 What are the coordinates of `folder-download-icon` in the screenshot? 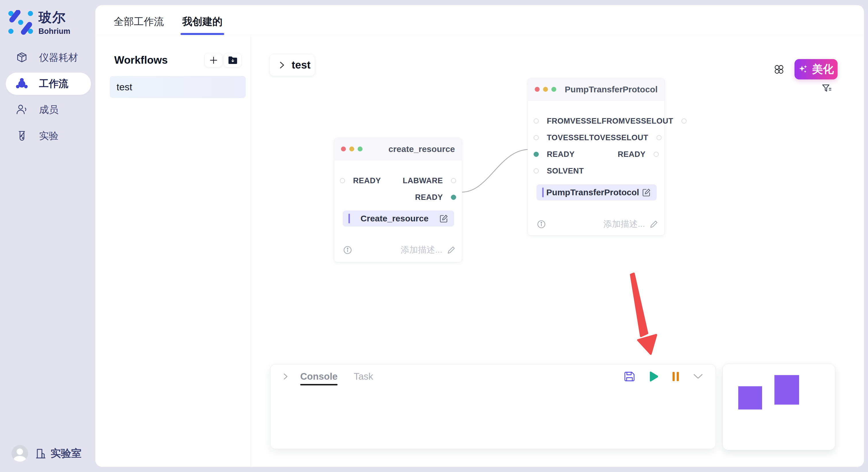 It's located at (233, 60).